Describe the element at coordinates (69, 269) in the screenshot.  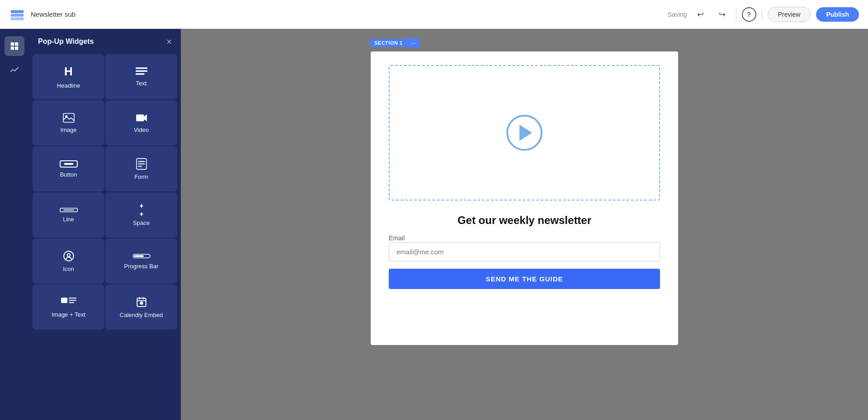
I see `widget-icon-label: Icon` at that location.